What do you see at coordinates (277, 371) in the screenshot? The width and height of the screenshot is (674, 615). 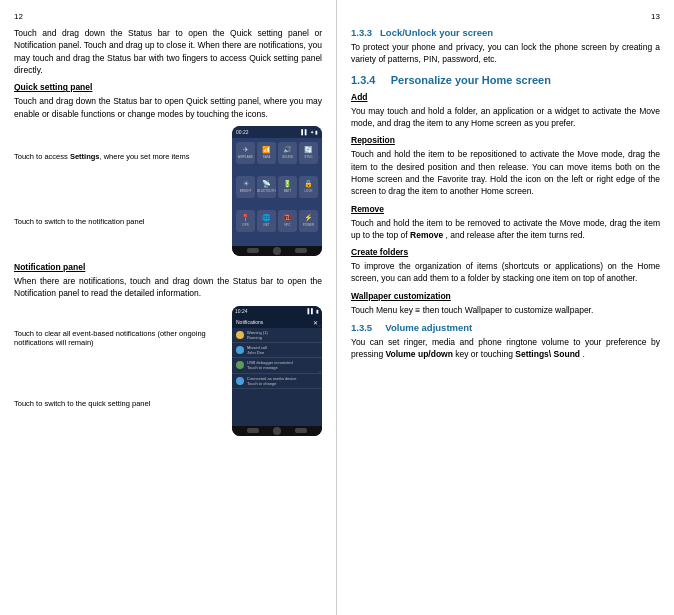 I see `notification-phone: 10:24 ▌▌ ▮ Notifications ✕ Warning (1)Ru…` at bounding box center [277, 371].